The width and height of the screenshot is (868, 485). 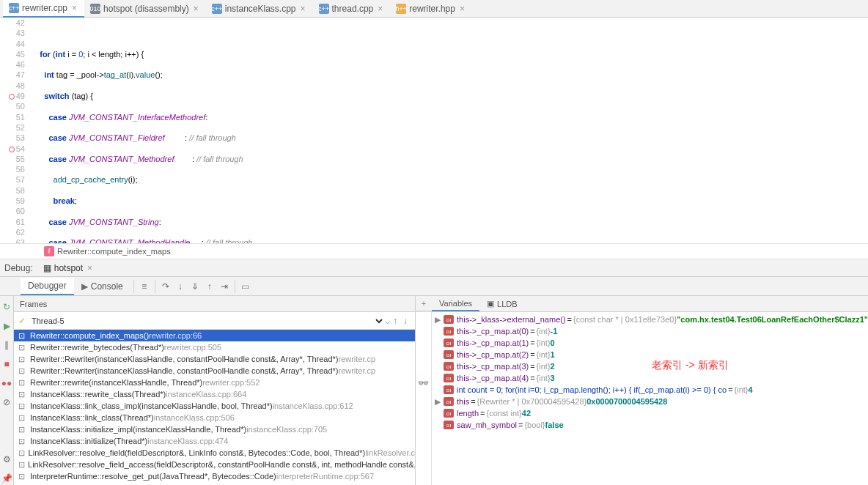 I want to click on step-out-button: ↑, so click(x=210, y=286).